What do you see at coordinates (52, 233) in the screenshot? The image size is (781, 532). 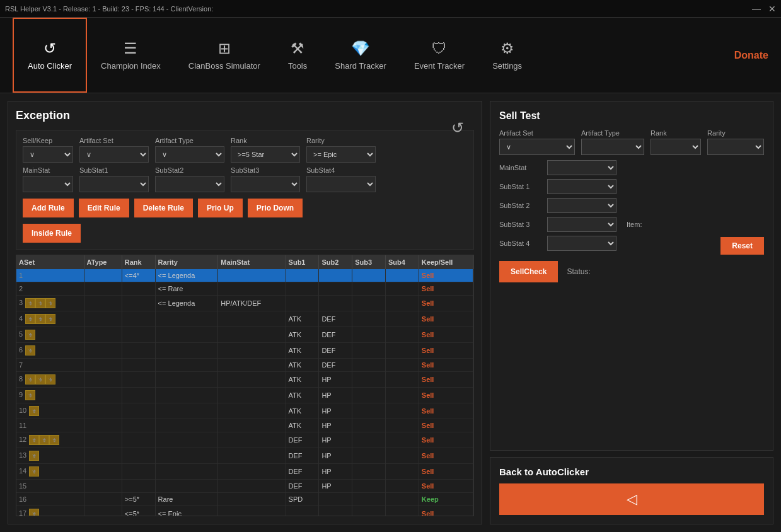 I see `inside-rule-button: Inside Rule` at bounding box center [52, 233].